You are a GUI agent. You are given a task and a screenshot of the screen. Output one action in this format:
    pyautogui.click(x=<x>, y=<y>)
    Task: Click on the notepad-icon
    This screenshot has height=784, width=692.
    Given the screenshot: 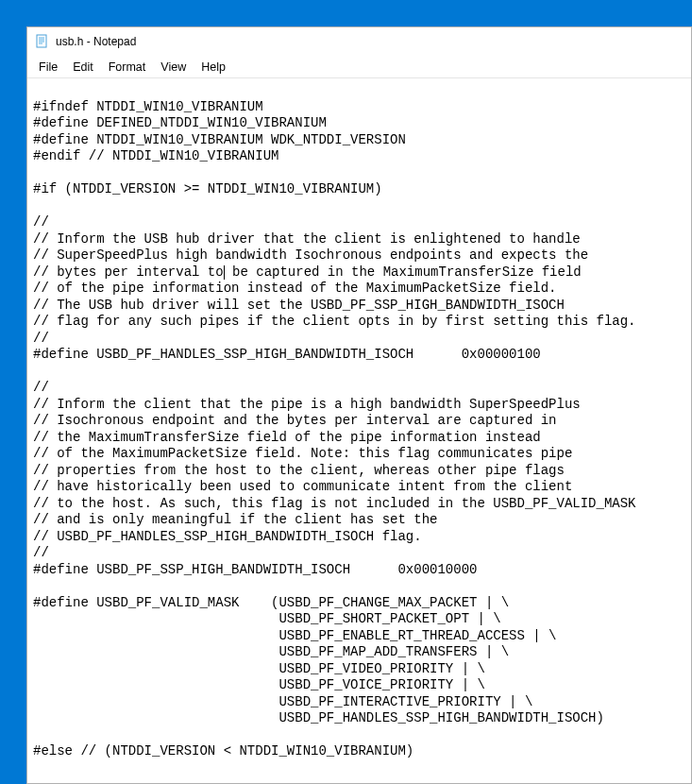 What is the action you would take?
    pyautogui.click(x=42, y=42)
    